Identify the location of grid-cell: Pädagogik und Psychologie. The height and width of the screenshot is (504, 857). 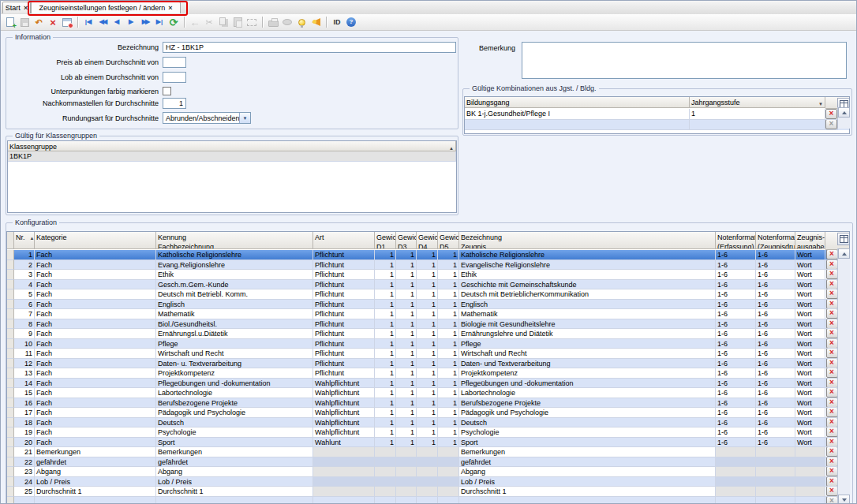
(235, 413).